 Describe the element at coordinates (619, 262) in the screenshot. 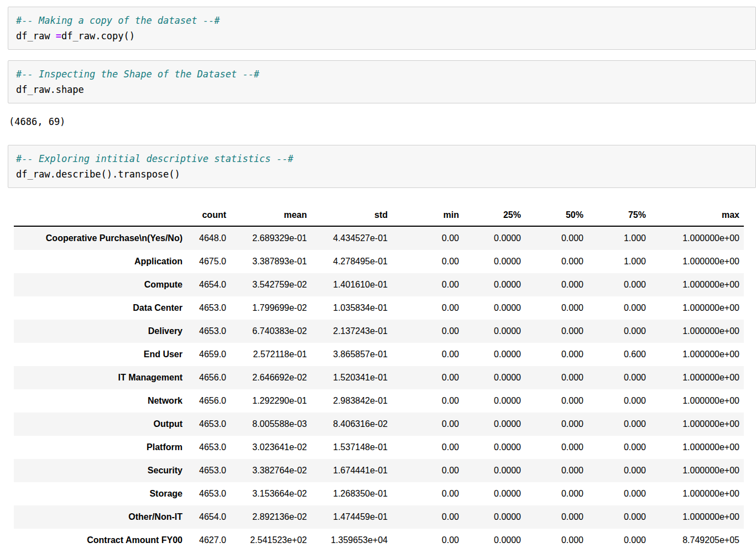

I see `table-cell: 1.000` at that location.